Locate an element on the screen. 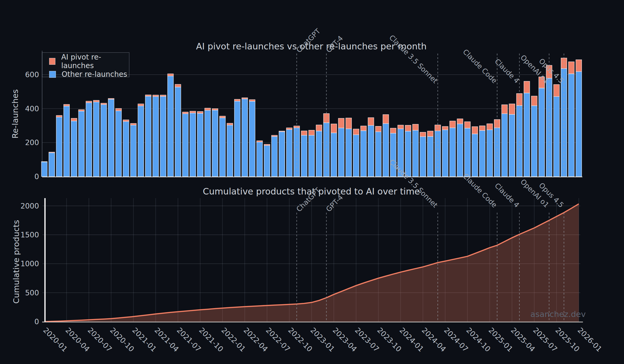 The width and height of the screenshot is (624, 364). x-tick-label: 2023-04 is located at coordinates (345, 340).